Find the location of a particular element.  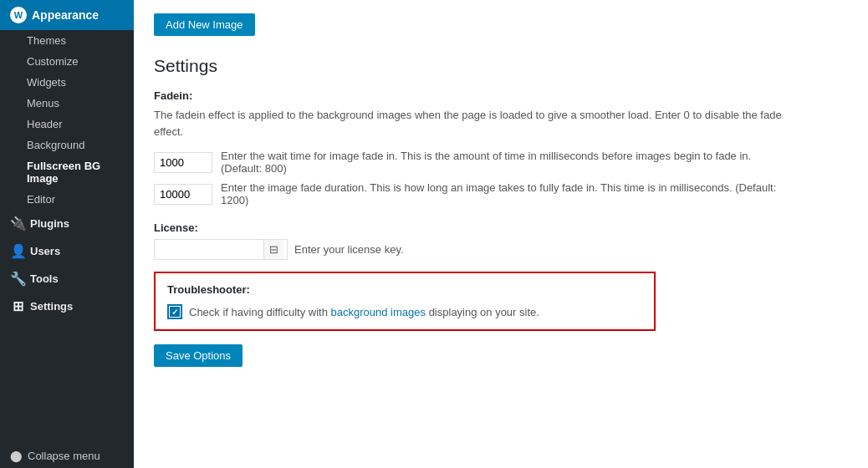

sidebar-item-menus: Menus is located at coordinates (67, 104).